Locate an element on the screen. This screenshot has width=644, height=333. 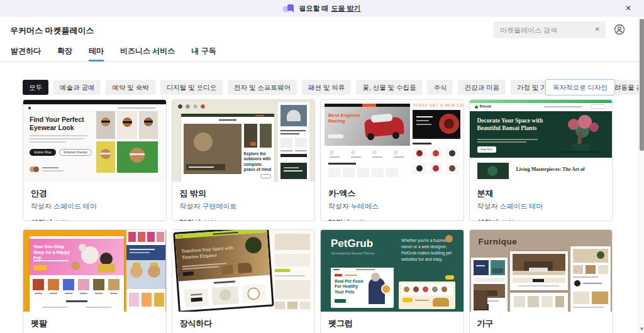
thumb-button: Explore Shop is located at coordinates (43, 152).